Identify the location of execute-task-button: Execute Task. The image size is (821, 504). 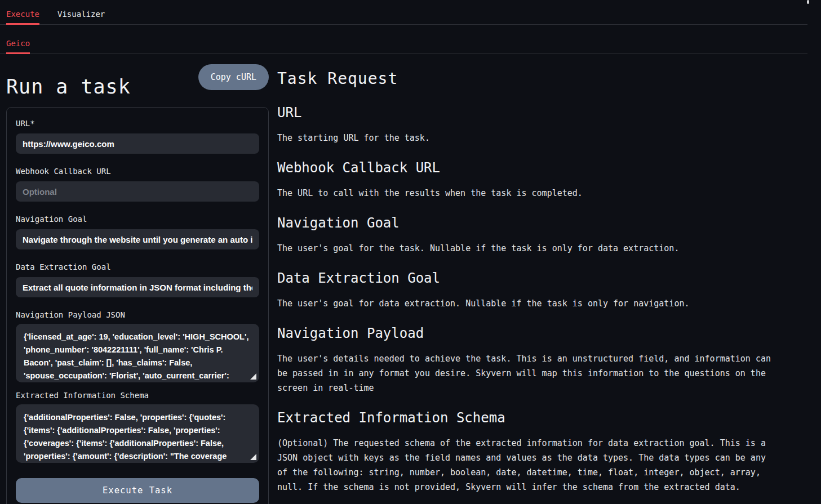
(137, 490).